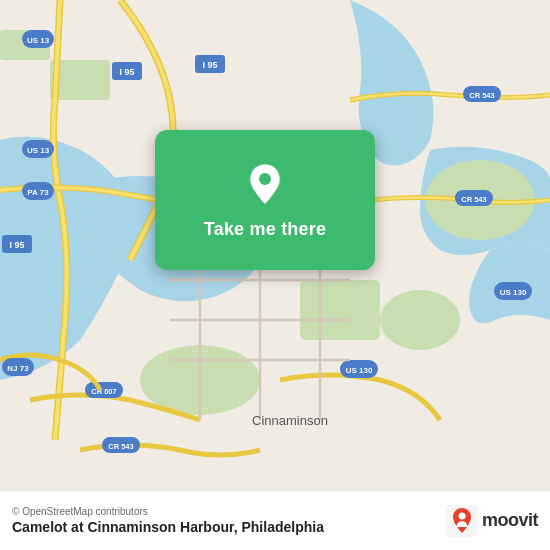 This screenshot has height=550, width=550. Describe the element at coordinates (462, 521) in the screenshot. I see `moovit-brand-icon` at that location.